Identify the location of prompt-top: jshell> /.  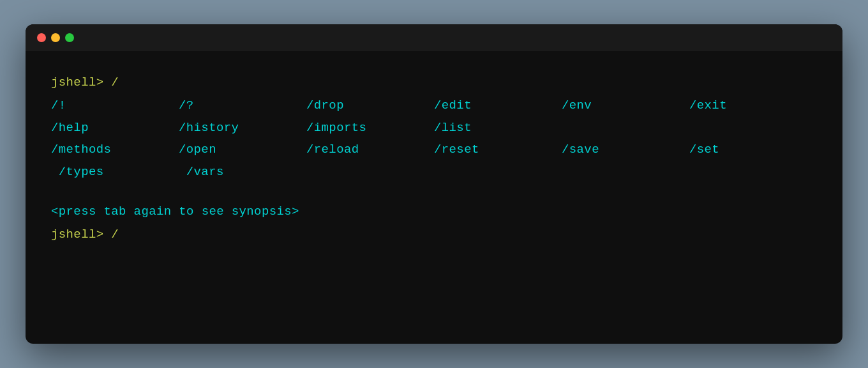
(434, 82).